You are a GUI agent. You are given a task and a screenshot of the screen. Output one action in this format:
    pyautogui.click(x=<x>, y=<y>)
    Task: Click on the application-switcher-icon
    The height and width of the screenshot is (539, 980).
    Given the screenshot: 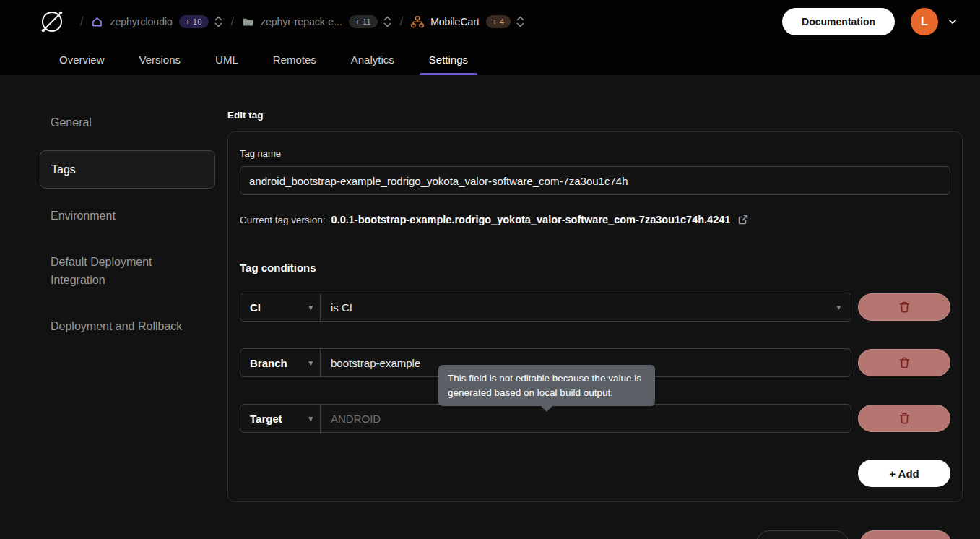 What is the action you would take?
    pyautogui.click(x=520, y=22)
    